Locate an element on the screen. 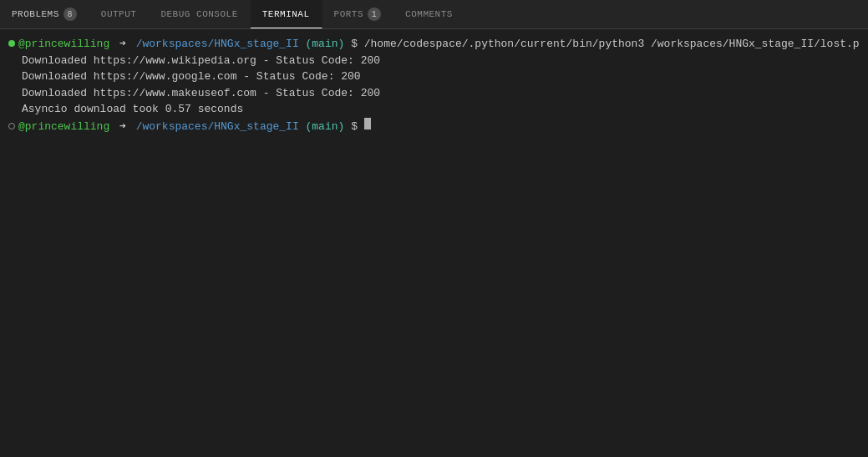  tab-output: OUTPUT is located at coordinates (119, 14).